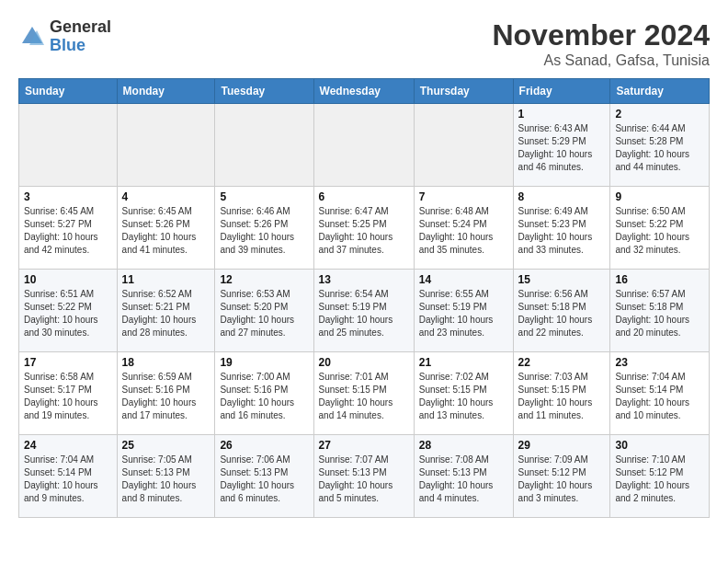  I want to click on calendar-cell: 5Sunrise: 6:46 AM Sunset: 5:26 PM Daylig…, so click(265, 228).